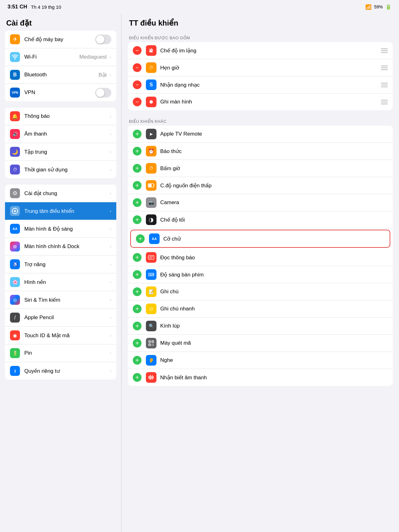 This screenshot has height=532, width=399. Describe the element at coordinates (15, 247) in the screenshot. I see `home-icon: ⊞` at that location.